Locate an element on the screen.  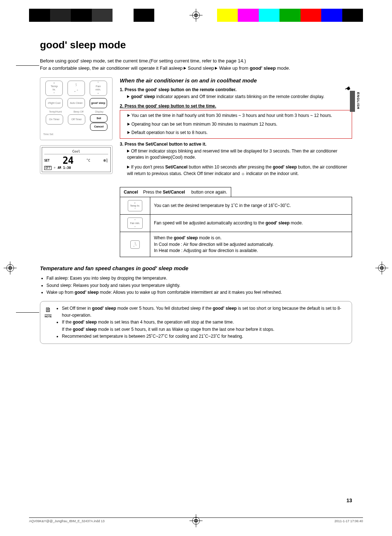
step-2: 2. Press the good' sleep button to set t… is located at coordinates (236, 106).